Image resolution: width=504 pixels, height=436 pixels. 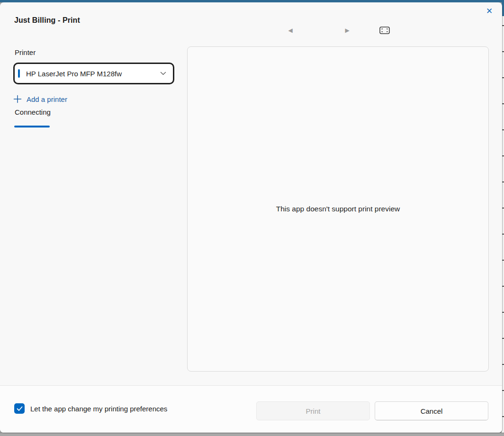 I want to click on dialog-footer: Let the app change my printing preferenc…, so click(x=251, y=409).